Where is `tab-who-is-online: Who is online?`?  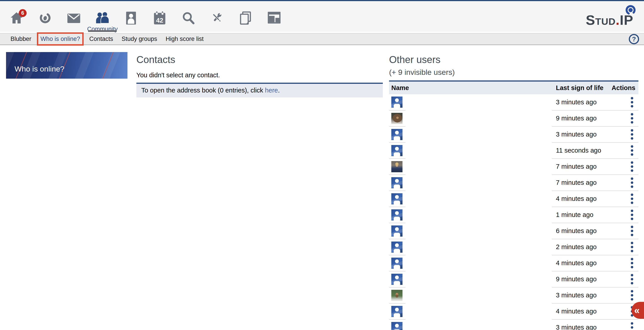 tab-who-is-online: Who is online? is located at coordinates (60, 39).